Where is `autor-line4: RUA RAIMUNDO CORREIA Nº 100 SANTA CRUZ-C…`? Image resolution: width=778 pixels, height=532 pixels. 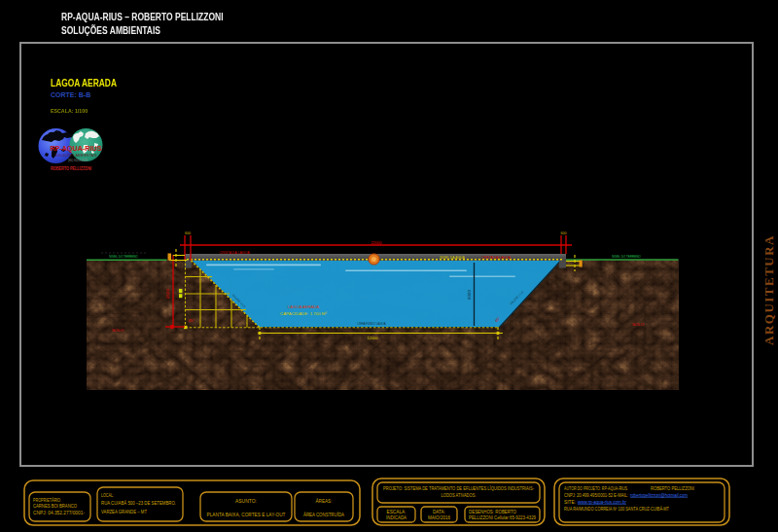
autor-line4: RUA RAIMUNDO CORREIA Nº 100 SANTA CRUZ-C… is located at coordinates (617, 509).